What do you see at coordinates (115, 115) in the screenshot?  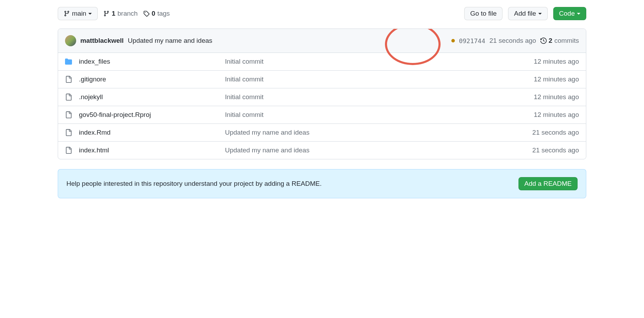 I see `file-name-link: gov50-final-project.Rproj` at bounding box center [115, 115].